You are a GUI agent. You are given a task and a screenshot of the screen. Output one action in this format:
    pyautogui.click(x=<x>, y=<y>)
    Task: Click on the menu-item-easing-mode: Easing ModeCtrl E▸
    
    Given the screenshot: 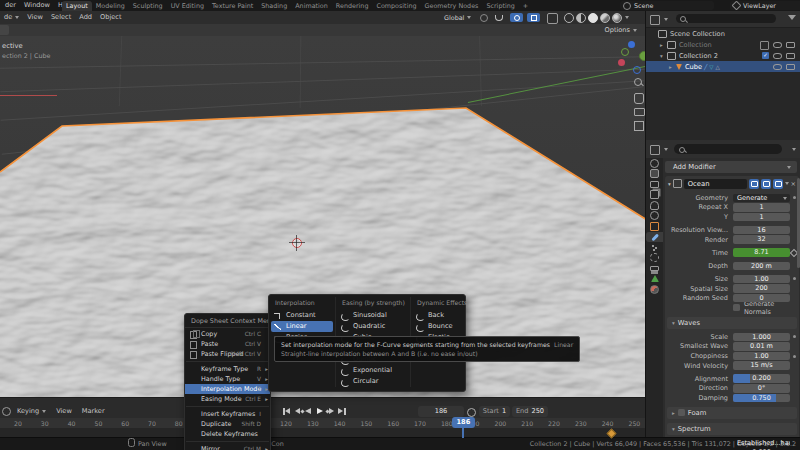 What is the action you would take?
    pyautogui.click(x=228, y=399)
    